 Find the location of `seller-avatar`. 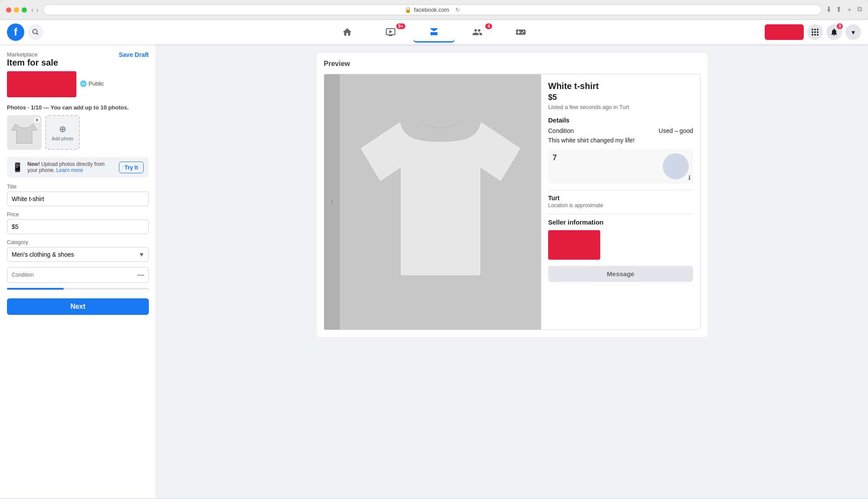

seller-avatar is located at coordinates (574, 245).